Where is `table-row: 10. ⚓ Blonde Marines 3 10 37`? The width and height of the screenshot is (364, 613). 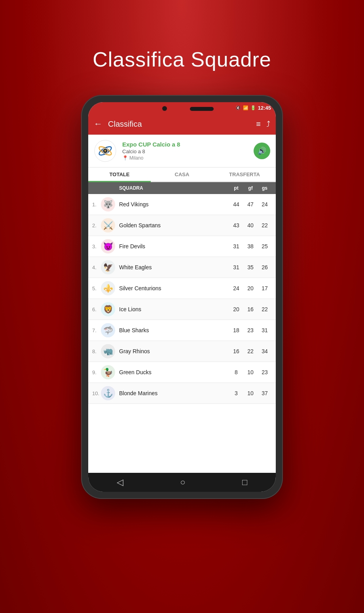
table-row: 10. ⚓ Blonde Marines 3 10 37 is located at coordinates (182, 394).